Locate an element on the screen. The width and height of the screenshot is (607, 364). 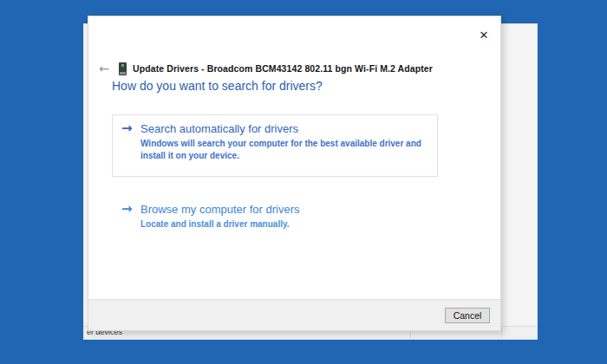
dialog-header: ← Update Drivers - Broadcom BCM43142 802… is located at coordinates (295, 68).